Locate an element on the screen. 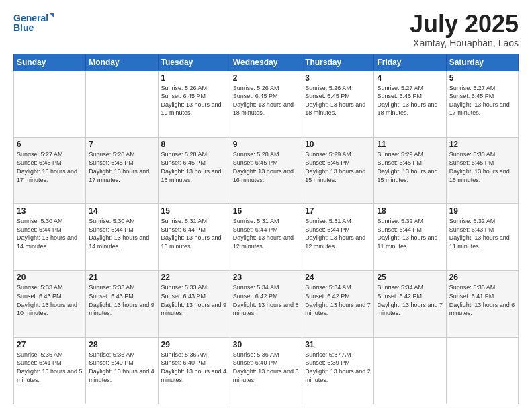 The height and width of the screenshot is (411, 532). day-number: 28 is located at coordinates (122, 345).